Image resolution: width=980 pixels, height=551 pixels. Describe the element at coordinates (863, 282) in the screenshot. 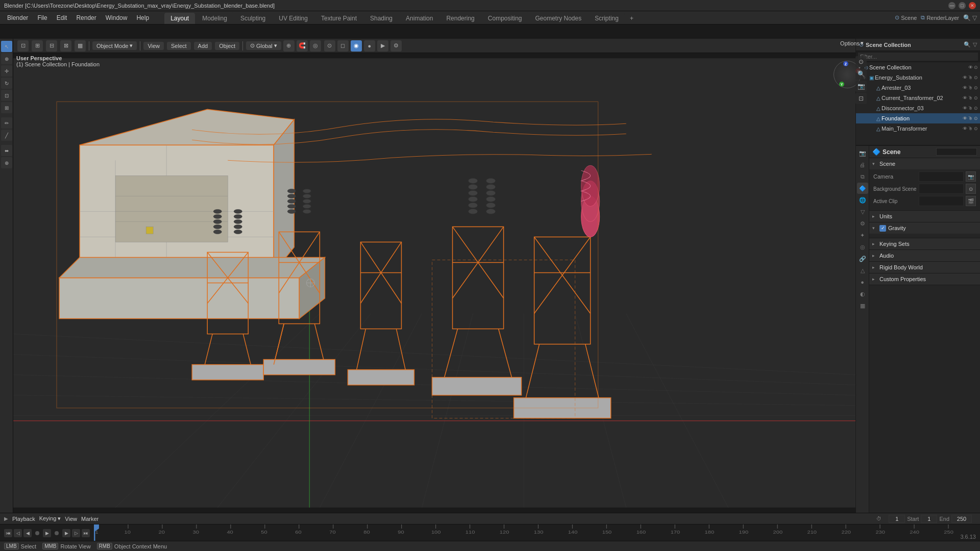

I see `props-material-icon: ●` at that location.